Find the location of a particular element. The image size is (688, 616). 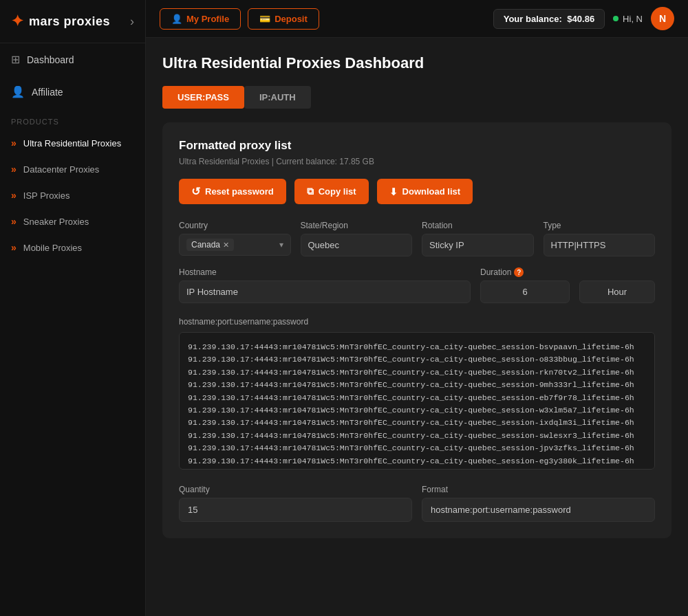

online-indicator is located at coordinates (616, 19).